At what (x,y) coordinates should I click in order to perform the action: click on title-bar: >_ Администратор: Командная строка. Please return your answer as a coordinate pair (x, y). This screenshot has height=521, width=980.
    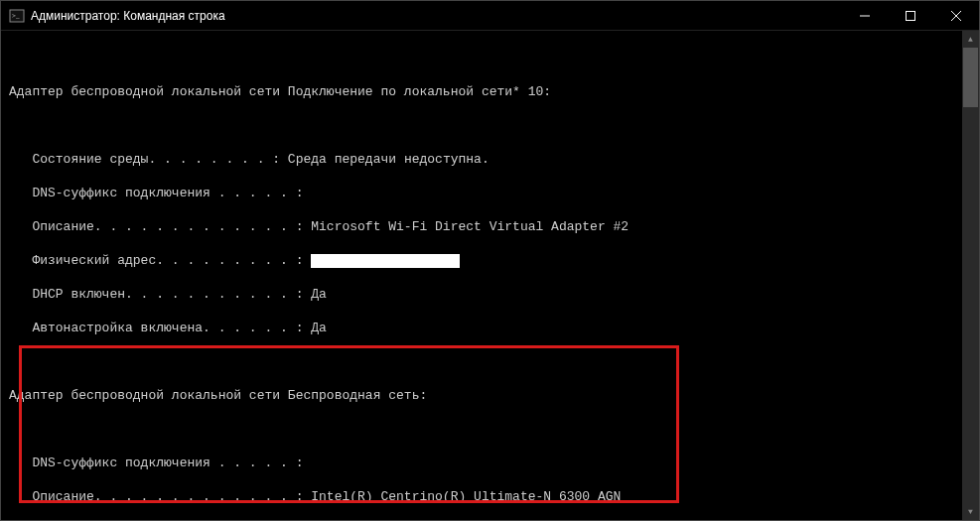
    Looking at the image, I should click on (490, 16).